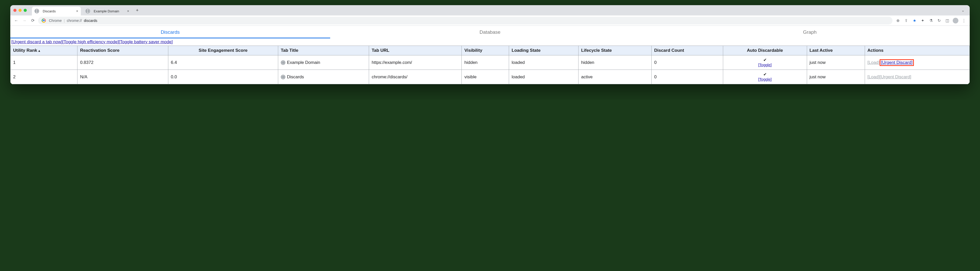  Describe the element at coordinates (56, 11) in the screenshot. I see `browser-tab-discards: Discards ×` at that location.